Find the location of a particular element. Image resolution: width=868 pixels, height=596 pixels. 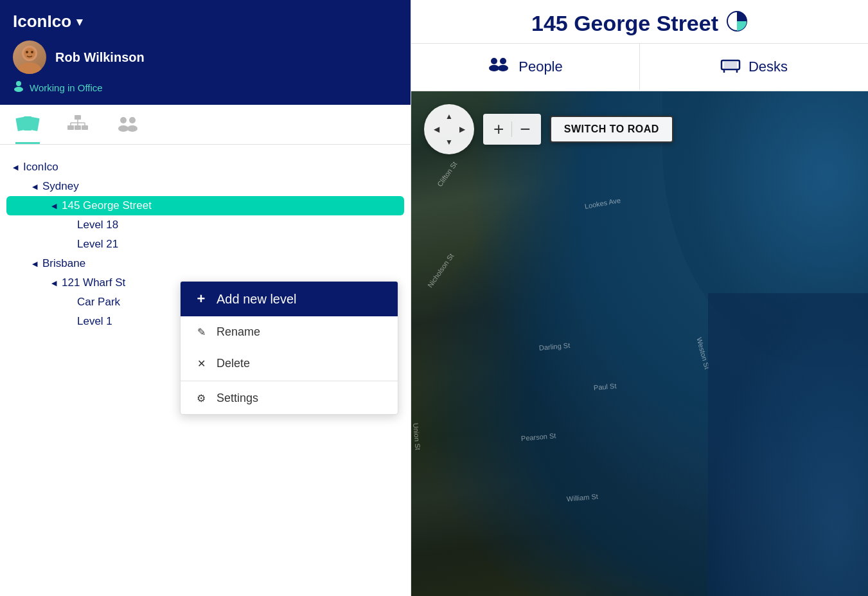

status-person-icon is located at coordinates (19, 86).